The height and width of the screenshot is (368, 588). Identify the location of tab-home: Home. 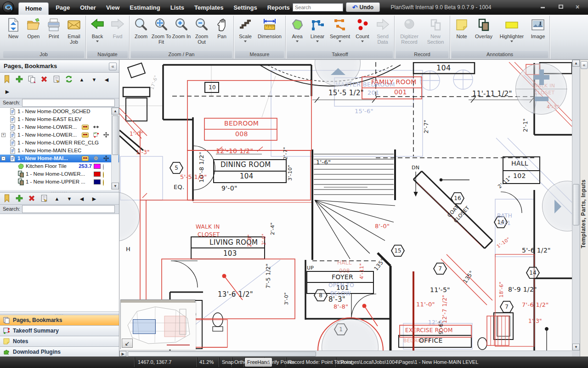
(34, 8).